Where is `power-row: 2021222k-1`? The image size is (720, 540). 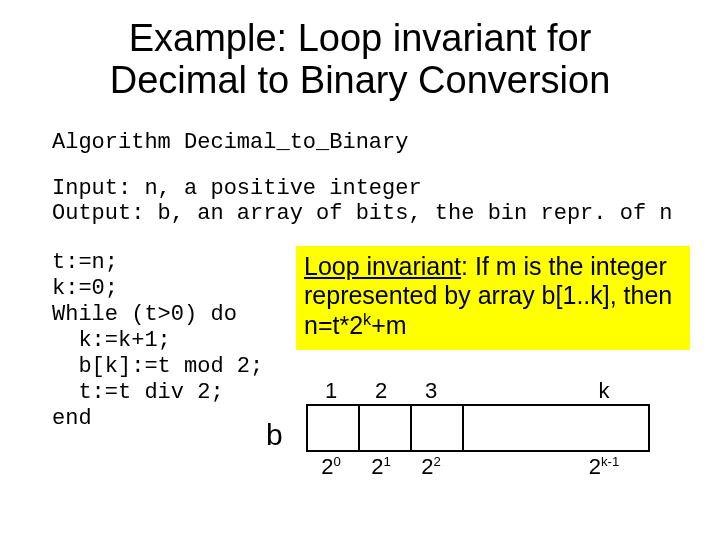
power-row: 2021222k-1 is located at coordinates (475, 467).